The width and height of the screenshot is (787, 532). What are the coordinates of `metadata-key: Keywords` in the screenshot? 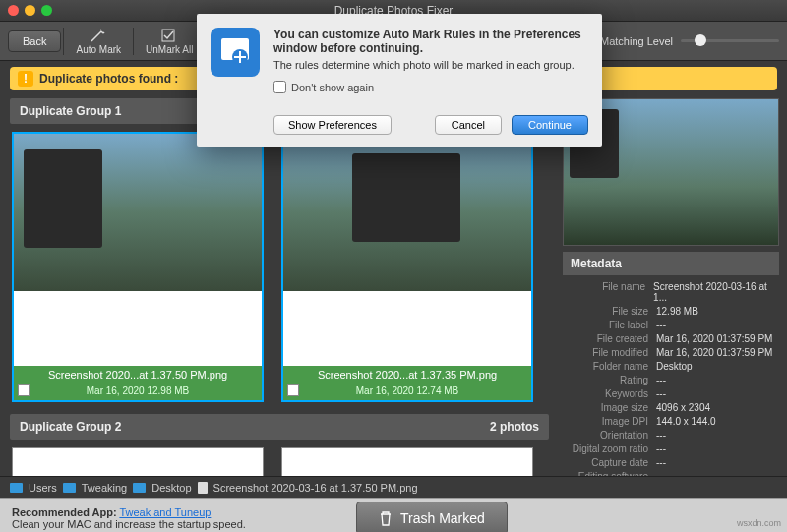 It's located at (610, 393).